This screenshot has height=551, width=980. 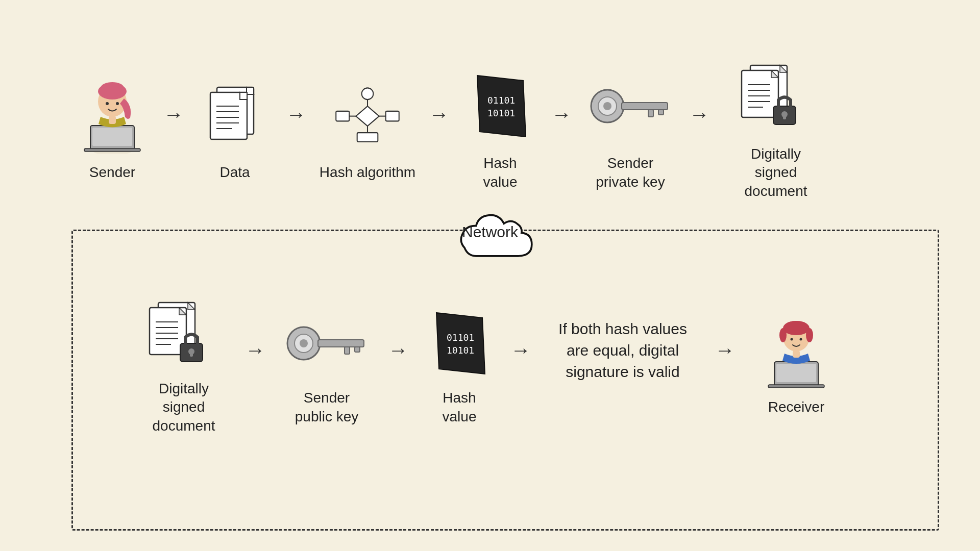 What do you see at coordinates (490, 232) in the screenshot?
I see `network-label: Network` at bounding box center [490, 232].